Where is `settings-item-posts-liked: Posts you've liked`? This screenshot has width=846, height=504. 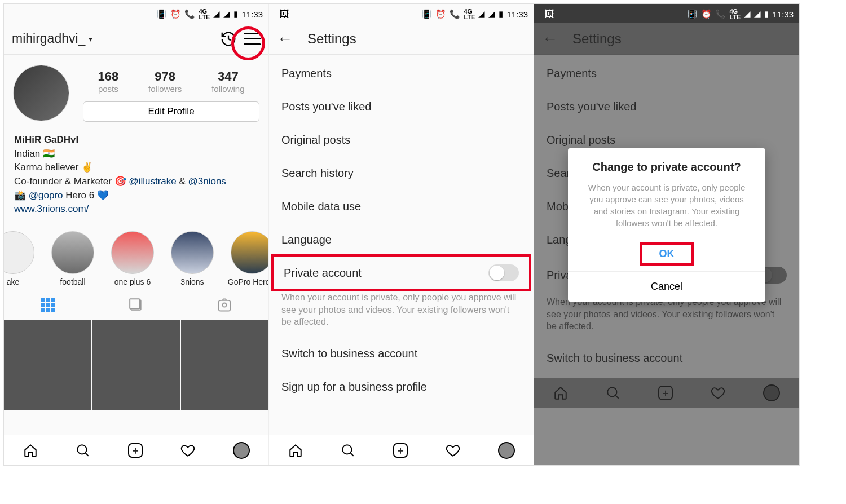
settings-item-posts-liked: Posts you've liked is located at coordinates (402, 107).